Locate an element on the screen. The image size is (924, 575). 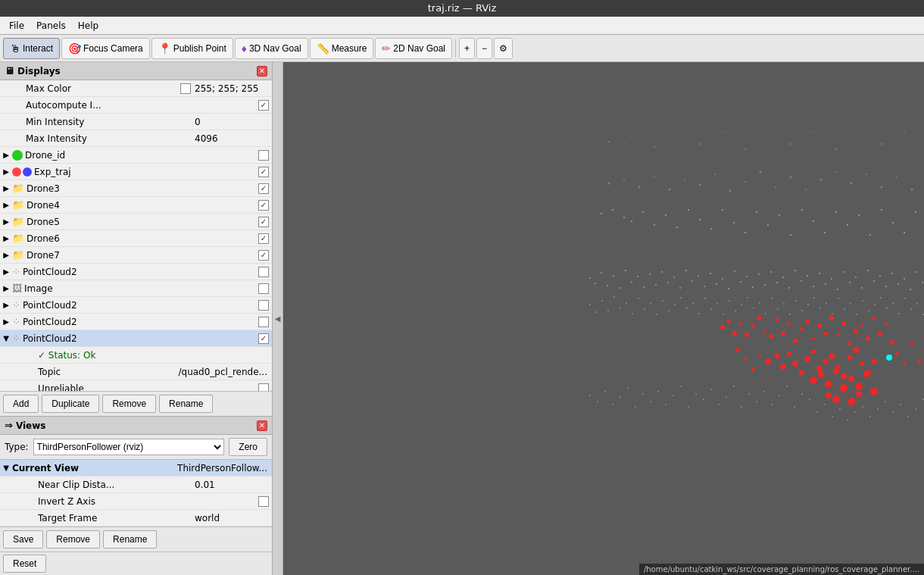
pc2a-expand: ▶ is located at coordinates (6, 272).